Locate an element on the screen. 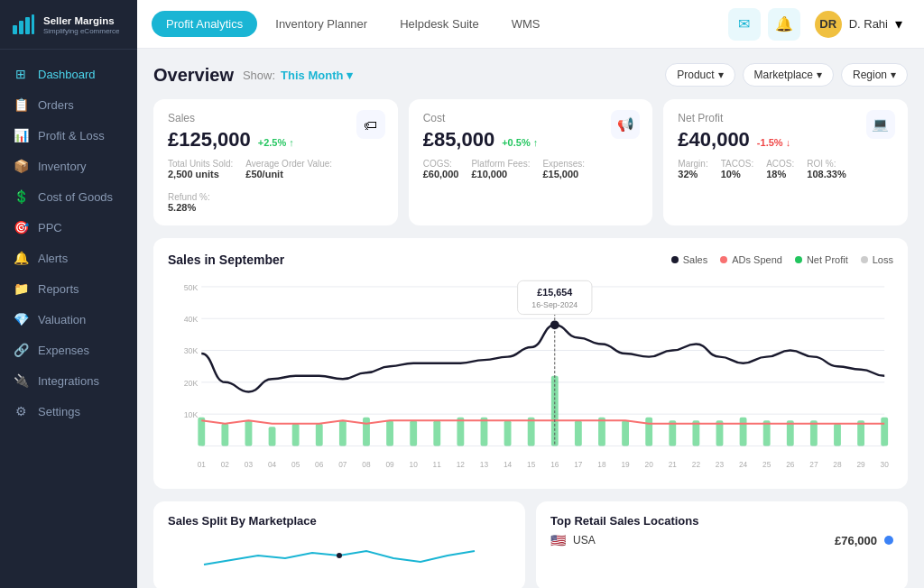 This screenshot has height=588, width=924. net-profit-sub: Margin: 32% TACOS: 10% ACOS: 18% ROI %: … is located at coordinates (785, 170).